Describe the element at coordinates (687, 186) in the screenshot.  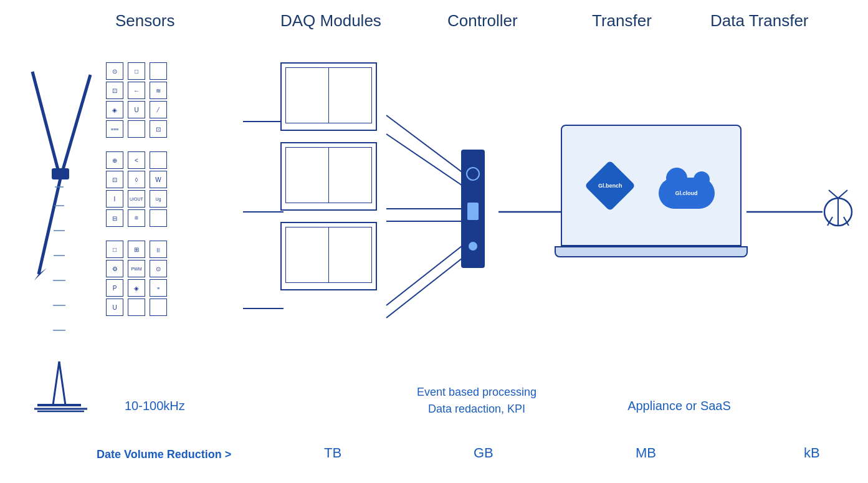
I see `gl-cloud-badge: Gl.cloud` at that location.